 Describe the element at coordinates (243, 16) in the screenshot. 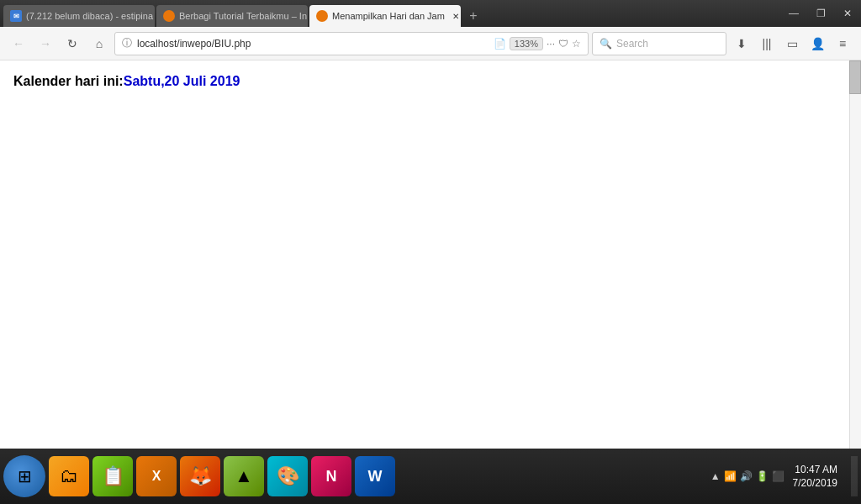

I see `tab-berbagi-label: Berbagi Tutorial Terbaikmu – In` at that location.